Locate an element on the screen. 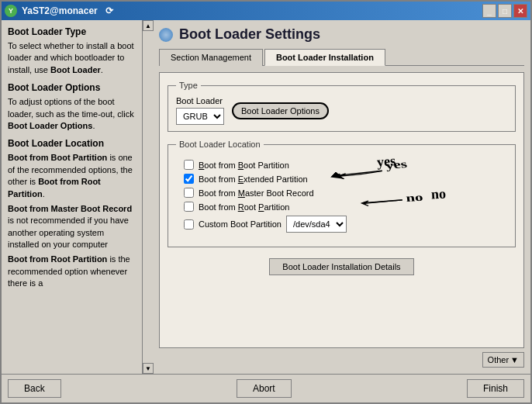 Image resolution: width=532 pixels, height=404 pixels. checkbox-row-boot-partition: Boot from Boot Partition is located at coordinates (341, 164).